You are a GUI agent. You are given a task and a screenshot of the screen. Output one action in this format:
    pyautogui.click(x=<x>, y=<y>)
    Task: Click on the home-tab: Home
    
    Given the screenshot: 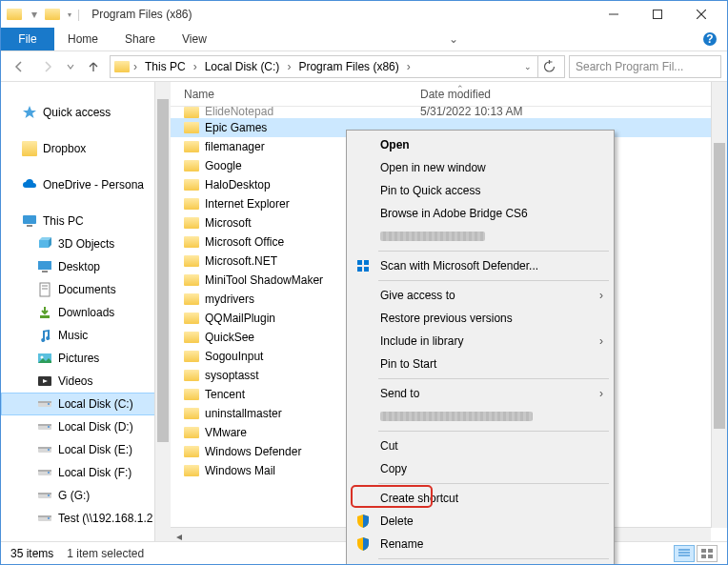 What is the action you would take?
    pyautogui.click(x=83, y=39)
    